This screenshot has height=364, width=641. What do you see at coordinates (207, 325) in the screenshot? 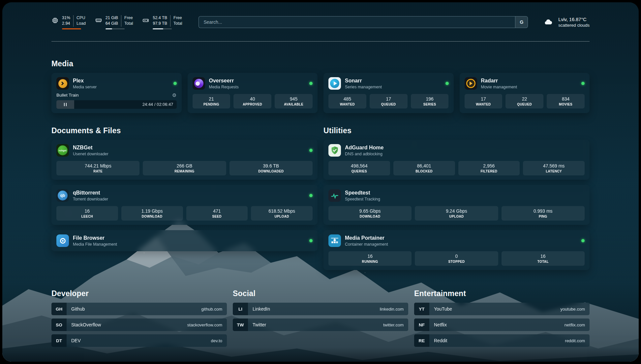
I see `bookmark-url: stackoverflow.com` at bounding box center [207, 325].